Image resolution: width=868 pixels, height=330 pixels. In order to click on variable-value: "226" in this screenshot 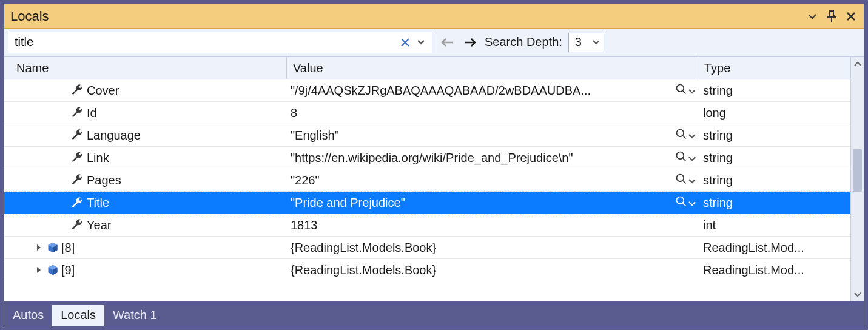, I will do `click(483, 181)`.